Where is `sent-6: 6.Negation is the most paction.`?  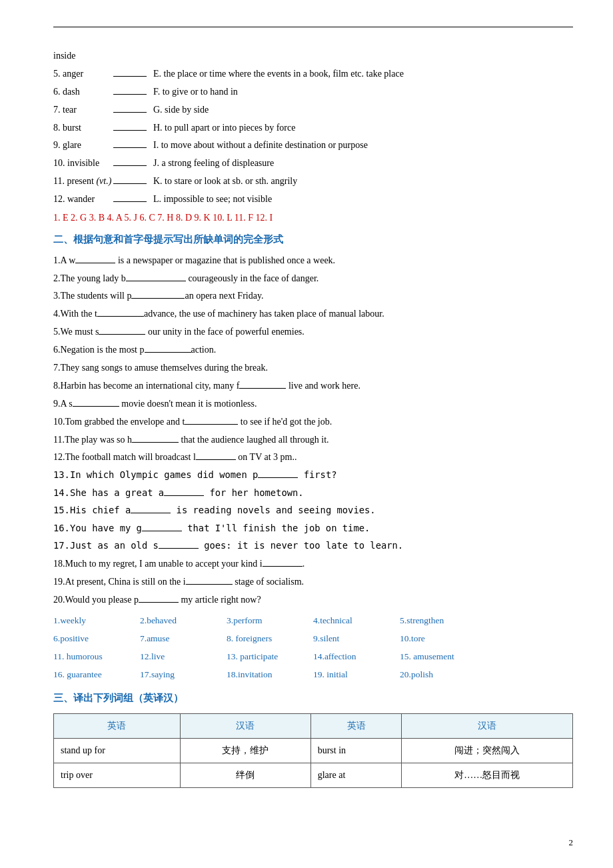
sent-6: 6.Negation is the most paction. is located at coordinates (313, 350).